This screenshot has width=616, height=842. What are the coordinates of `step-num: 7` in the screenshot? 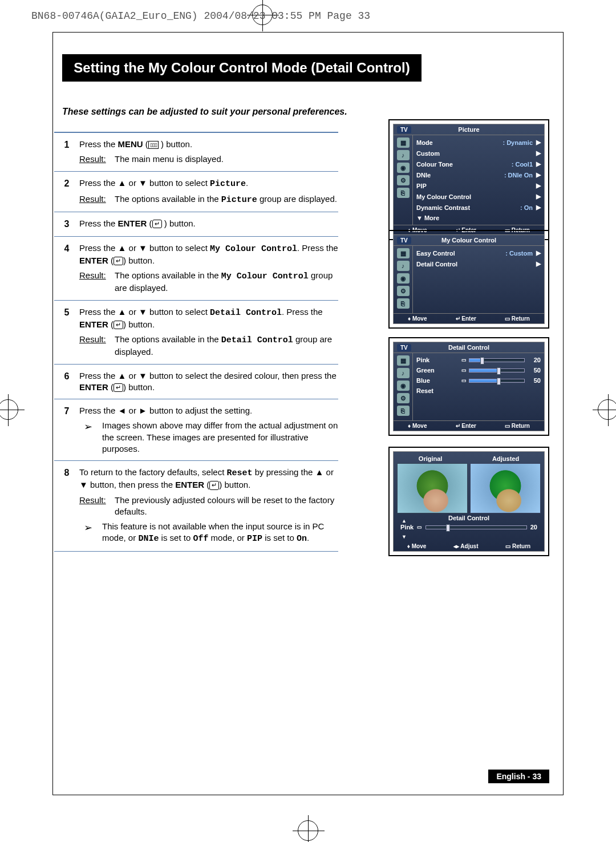 It's located at (67, 430).